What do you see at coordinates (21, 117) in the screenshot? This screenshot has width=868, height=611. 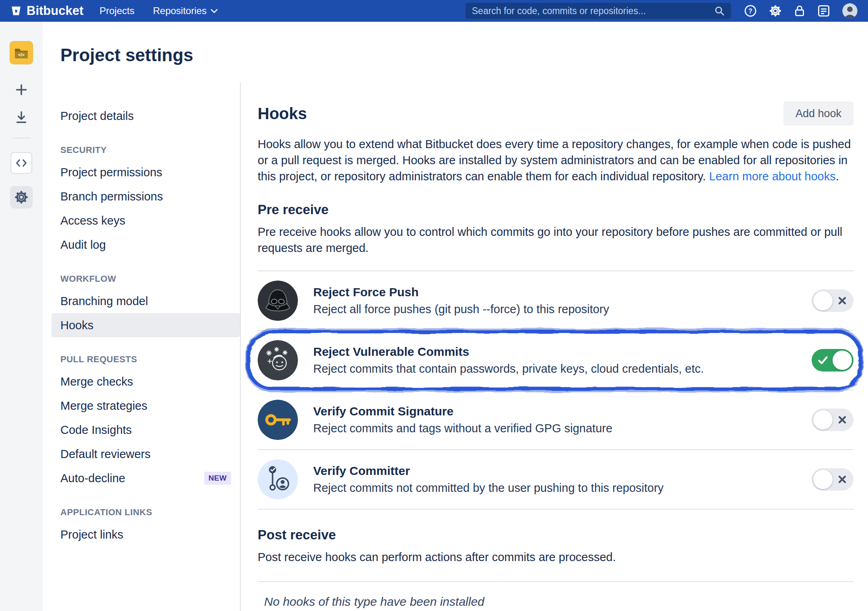 I see `download-button` at bounding box center [21, 117].